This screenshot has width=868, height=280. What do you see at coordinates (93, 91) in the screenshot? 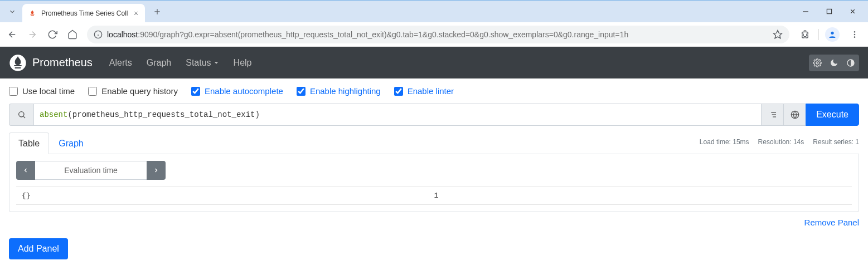
I see `checkbox-query-history` at bounding box center [93, 91].